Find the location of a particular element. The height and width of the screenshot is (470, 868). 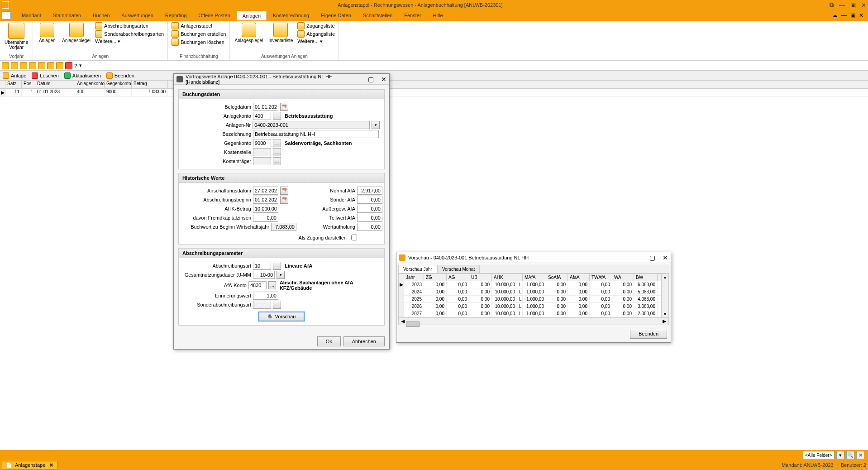

menu-auswertungen: Auswertungen is located at coordinates (138, 15).